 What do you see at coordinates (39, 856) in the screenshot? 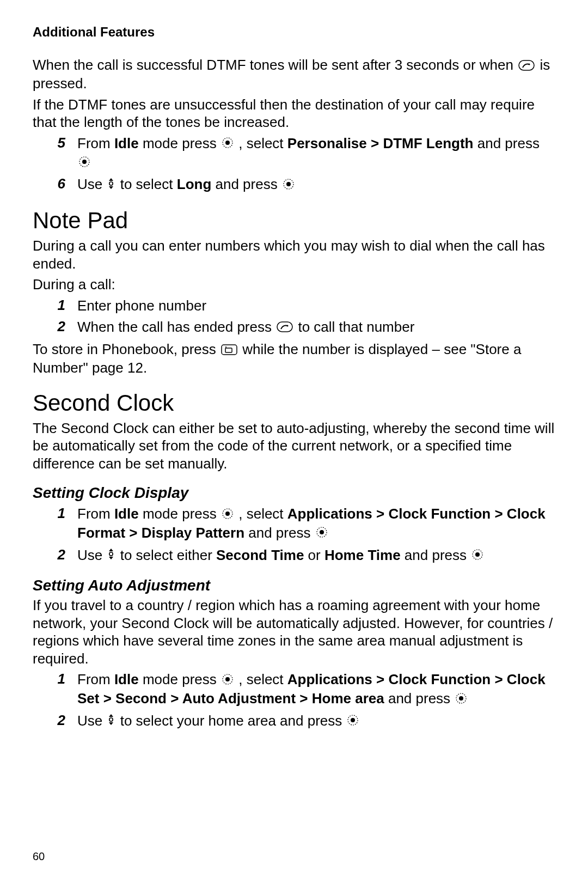
I see `page-number: 60` at bounding box center [39, 856].